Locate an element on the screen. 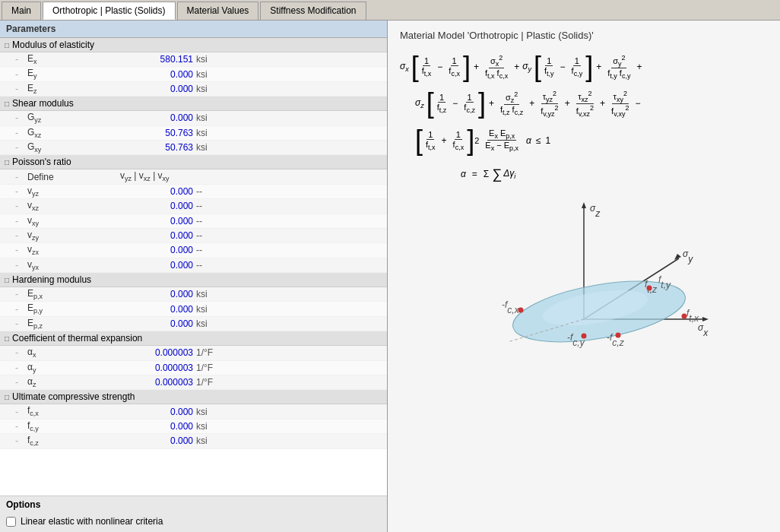  group-compressive-label: Ultimate compressive strength is located at coordinates (73, 397).